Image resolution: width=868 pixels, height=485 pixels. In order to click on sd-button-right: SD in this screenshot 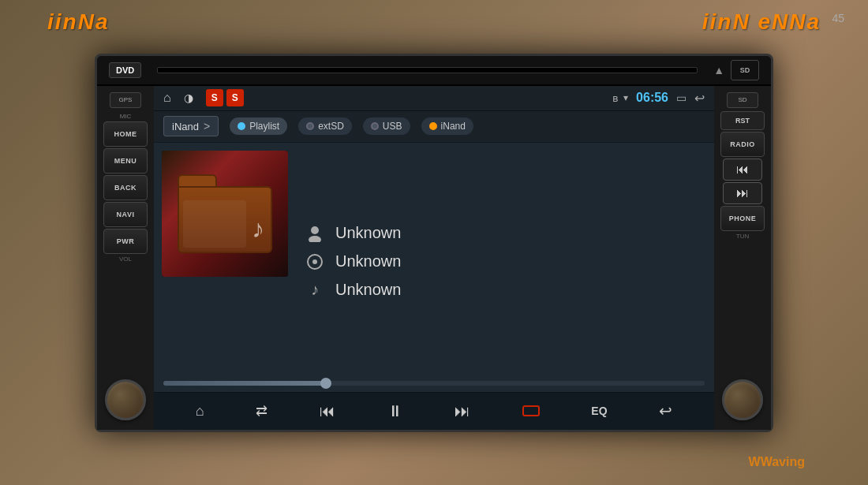, I will do `click(743, 100)`.